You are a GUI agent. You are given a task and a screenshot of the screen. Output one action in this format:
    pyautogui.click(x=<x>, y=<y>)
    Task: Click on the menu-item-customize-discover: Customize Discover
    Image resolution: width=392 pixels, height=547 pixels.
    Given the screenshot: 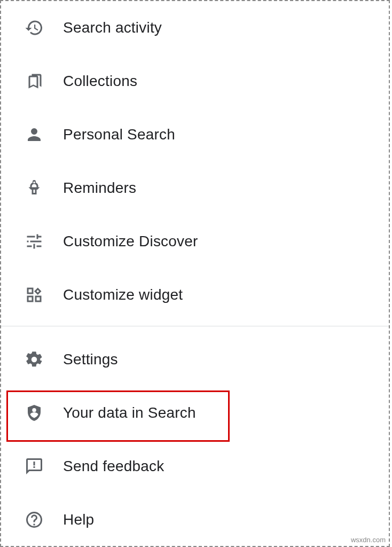 What is the action you would take?
    pyautogui.click(x=195, y=241)
    